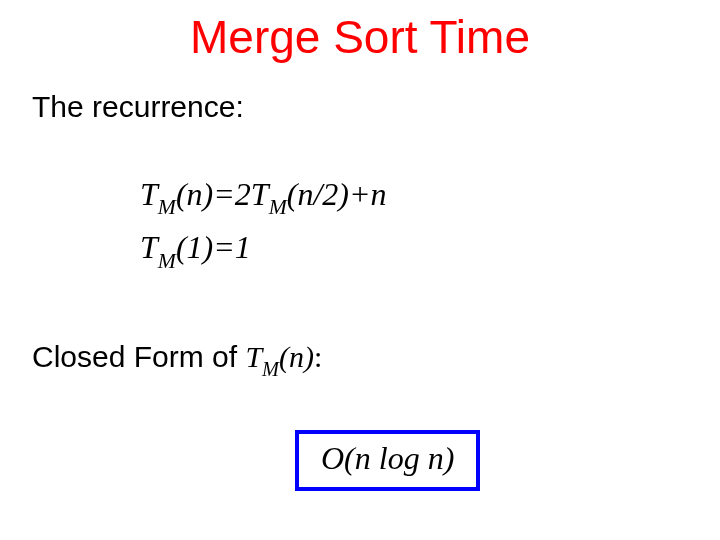  Describe the element at coordinates (264, 196) in the screenshot. I see `recurrence-line-1: TM(n)=2TM(n/2)+n` at that location.